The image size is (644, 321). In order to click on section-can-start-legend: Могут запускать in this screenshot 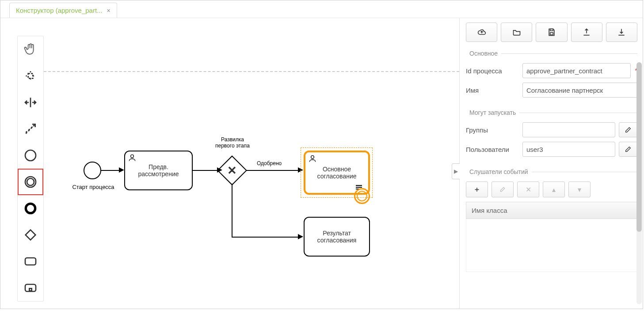, I will do `click(492, 113)`.